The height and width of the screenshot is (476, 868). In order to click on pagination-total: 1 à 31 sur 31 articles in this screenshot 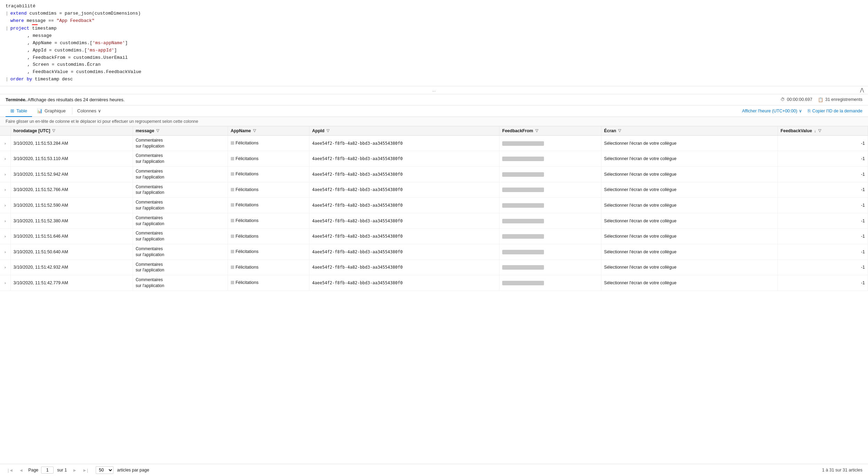, I will do `click(842, 470)`.